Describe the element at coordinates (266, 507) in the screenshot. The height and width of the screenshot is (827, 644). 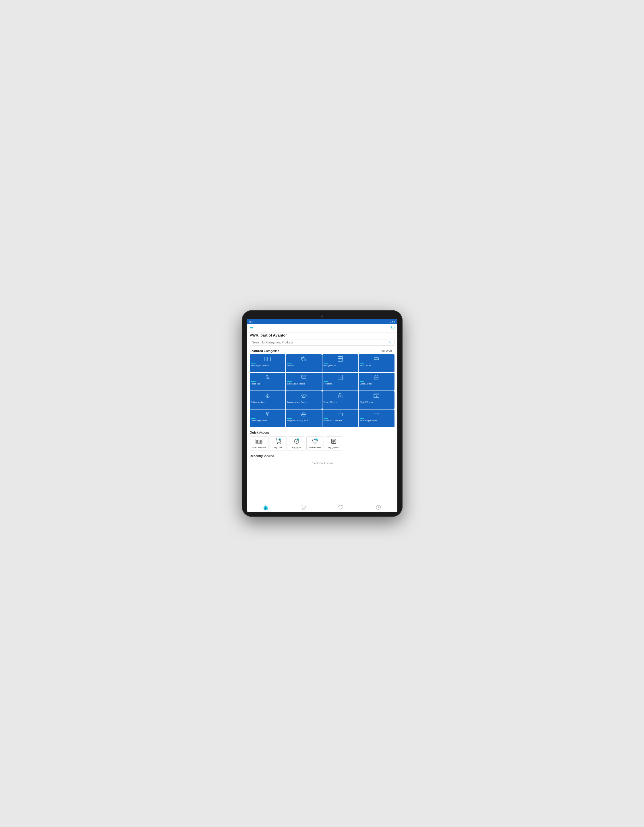
I see `bottom-nav-home` at that location.